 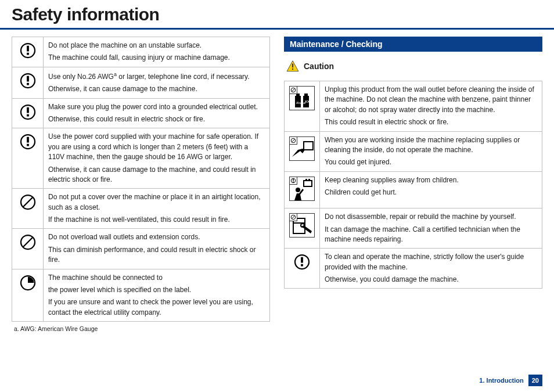 I want to click on paragraph: Make sure you plug the power cord into a…, so click(x=157, y=107).